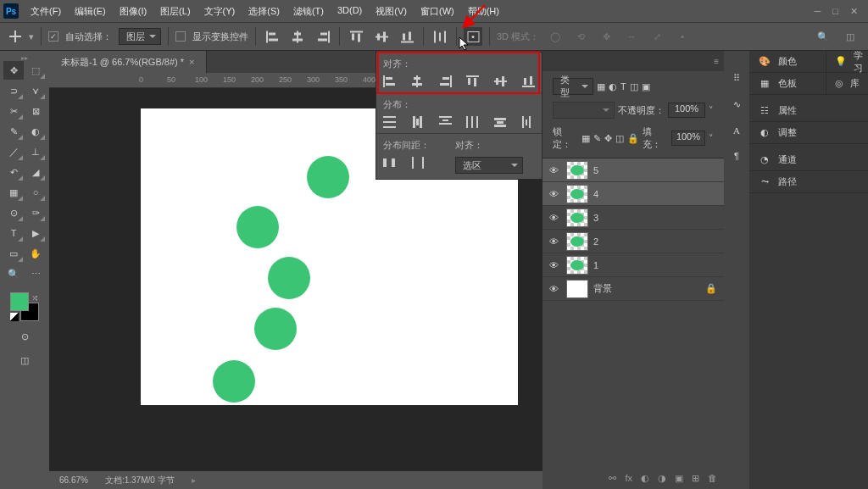 The height and width of the screenshot is (489, 868). What do you see at coordinates (53, 36) in the screenshot?
I see `auto-select-checkbox` at bounding box center [53, 36].